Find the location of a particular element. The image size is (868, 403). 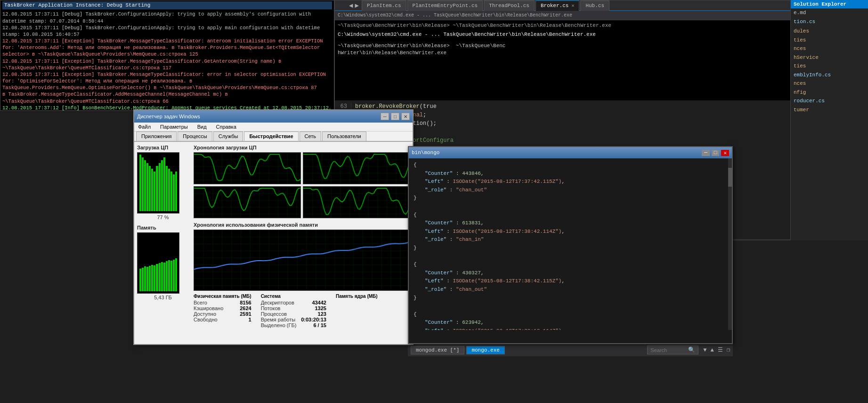

mongo-search-input is located at coordinates (669, 350).